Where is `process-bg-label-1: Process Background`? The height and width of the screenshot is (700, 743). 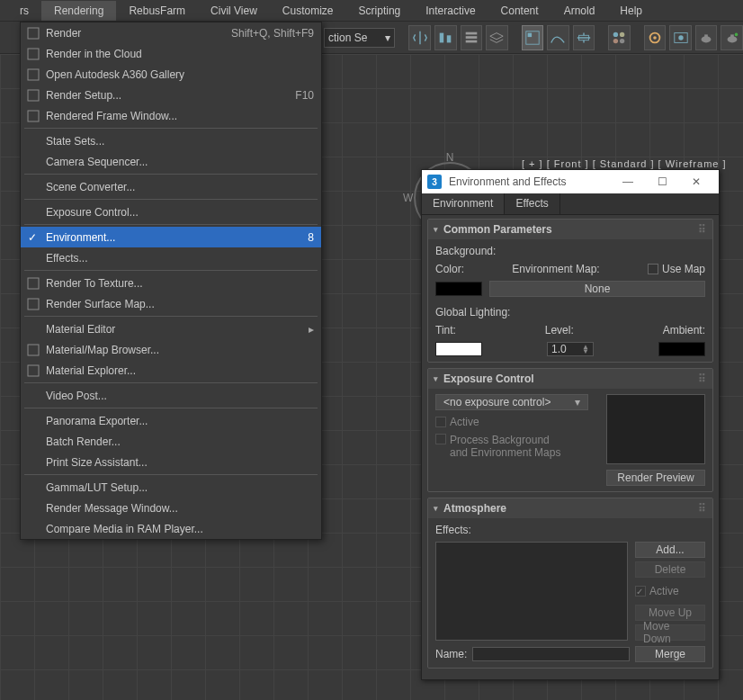
process-bg-label-1: Process Background is located at coordinates (506, 440).